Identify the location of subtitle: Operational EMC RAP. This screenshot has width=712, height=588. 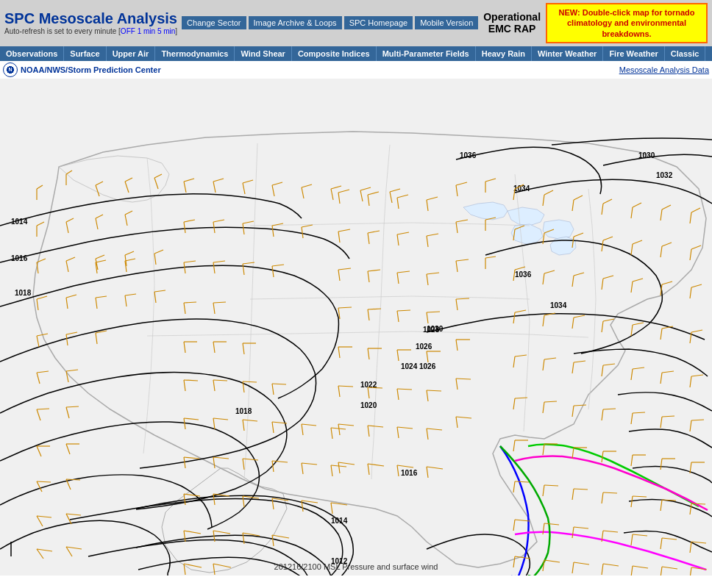
(512, 23).